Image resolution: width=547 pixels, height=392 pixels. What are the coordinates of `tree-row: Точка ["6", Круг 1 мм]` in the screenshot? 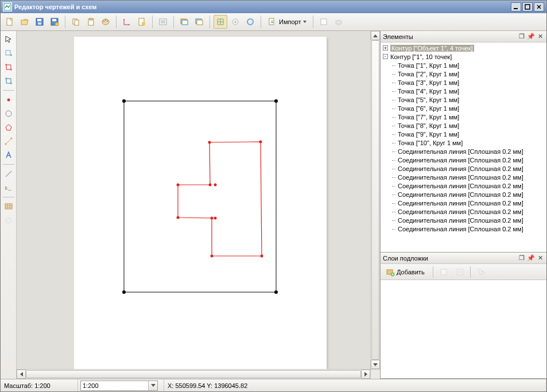 It's located at (464, 108).